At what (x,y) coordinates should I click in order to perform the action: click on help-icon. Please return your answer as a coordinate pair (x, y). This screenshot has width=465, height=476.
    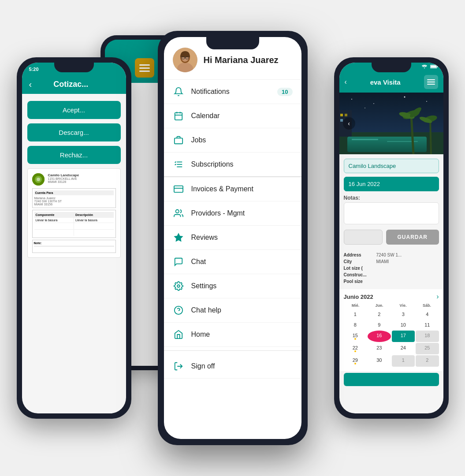
    Looking at the image, I should click on (179, 310).